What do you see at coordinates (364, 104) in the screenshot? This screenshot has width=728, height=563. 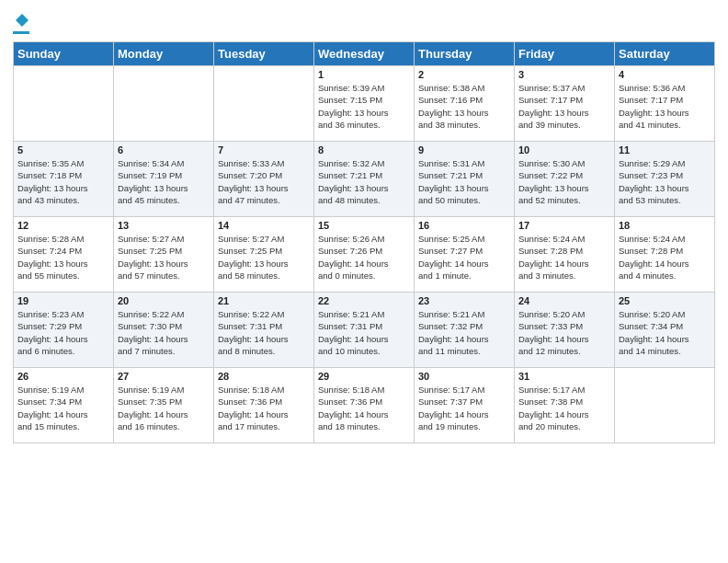 I see `calendar-cell: 1Sunrise: 5:39 AM Sunset: 7:15 PM Daylig…` at bounding box center [364, 104].